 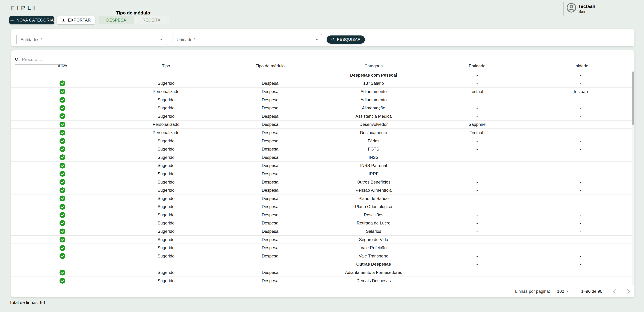 What do you see at coordinates (322, 190) in the screenshot?
I see `table-row: Sugerido Despesa Pensão Alimentícia - -` at bounding box center [322, 190].